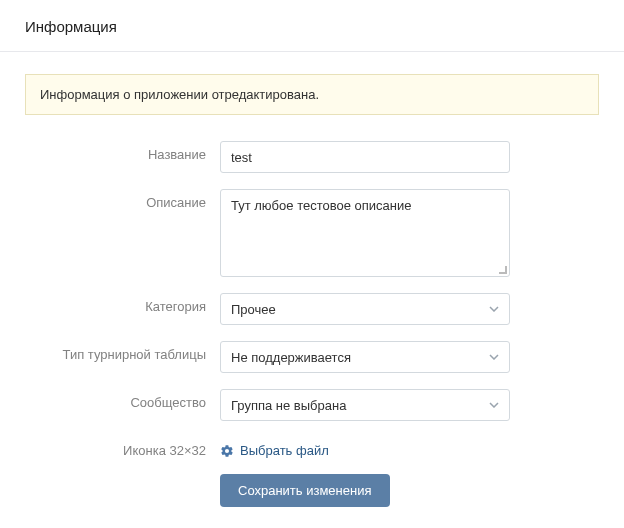 The image size is (624, 528). Describe the element at coordinates (254, 310) in the screenshot. I see `category-value: Прочее` at that location.